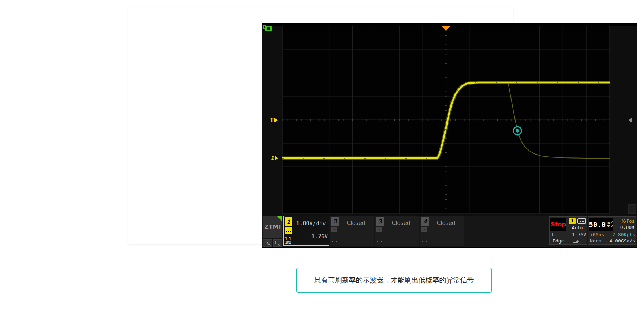  I want to click on channel-4-tab: 4, so click(425, 221).